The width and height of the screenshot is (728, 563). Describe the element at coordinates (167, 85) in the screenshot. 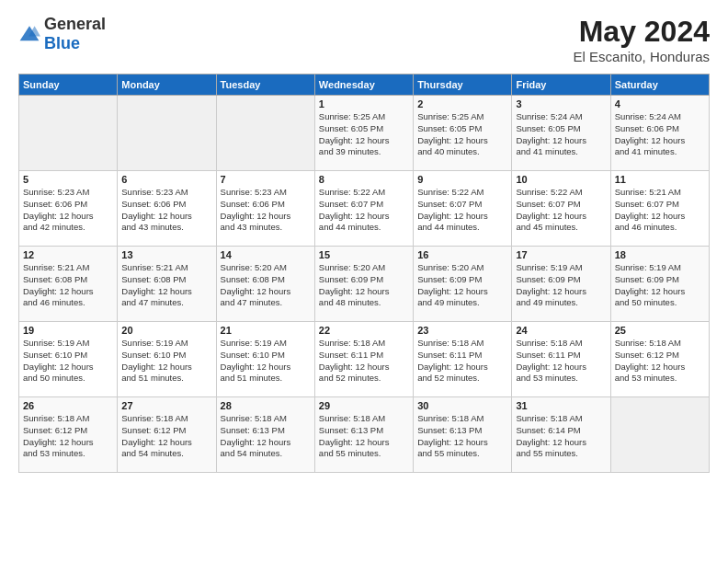

I see `col-monday: Monday` at that location.